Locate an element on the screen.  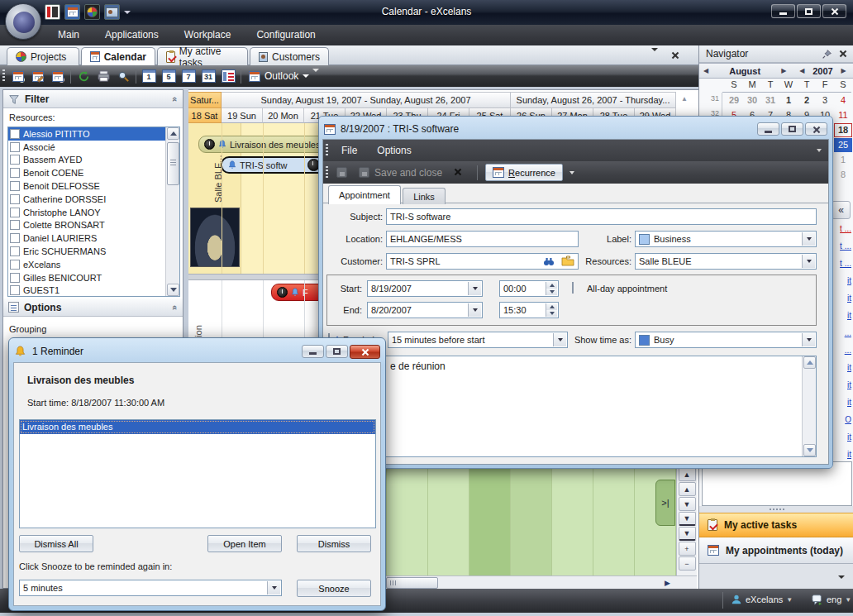
pin-icon is located at coordinates (827, 55).